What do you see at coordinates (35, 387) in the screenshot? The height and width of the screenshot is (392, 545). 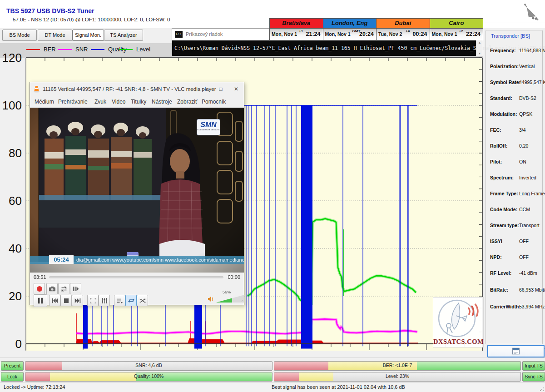 I see `lock-uptime-status: Locked -> Uptime: 72:13:24` at bounding box center [35, 387].